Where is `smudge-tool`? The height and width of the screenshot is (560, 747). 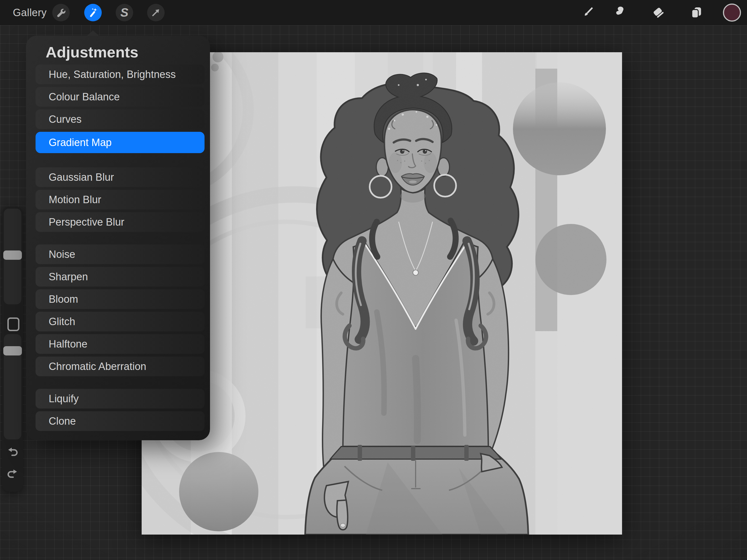 smudge-tool is located at coordinates (619, 12).